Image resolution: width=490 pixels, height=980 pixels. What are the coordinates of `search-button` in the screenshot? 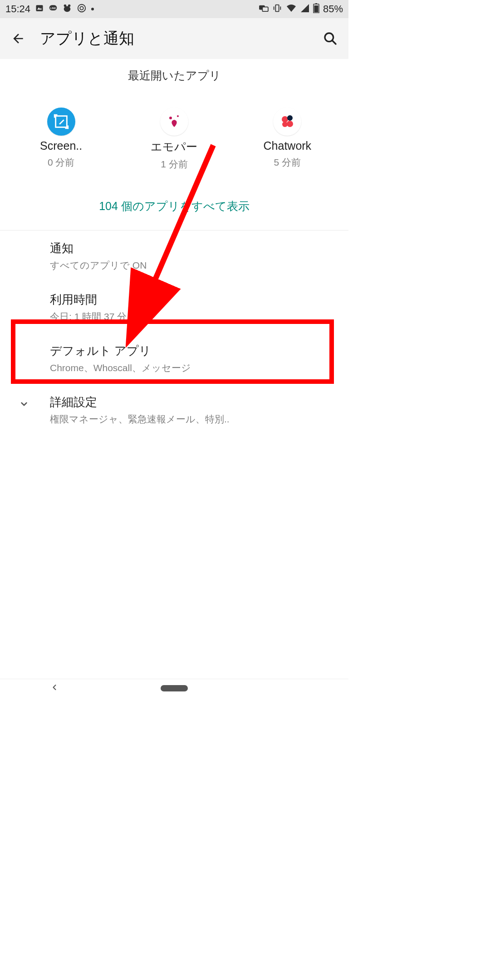 It's located at (330, 39).